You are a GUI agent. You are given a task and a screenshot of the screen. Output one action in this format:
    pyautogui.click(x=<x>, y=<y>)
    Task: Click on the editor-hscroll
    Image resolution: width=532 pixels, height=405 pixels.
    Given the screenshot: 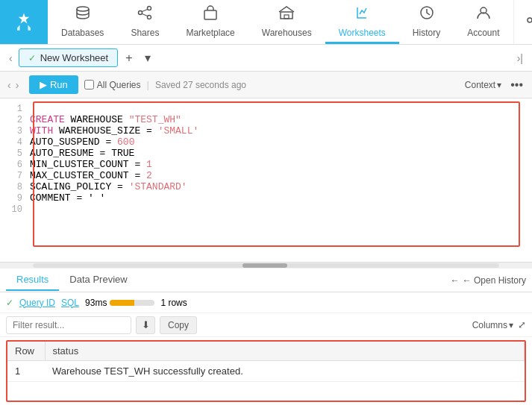 What is the action you would take?
    pyautogui.click(x=266, y=266)
    